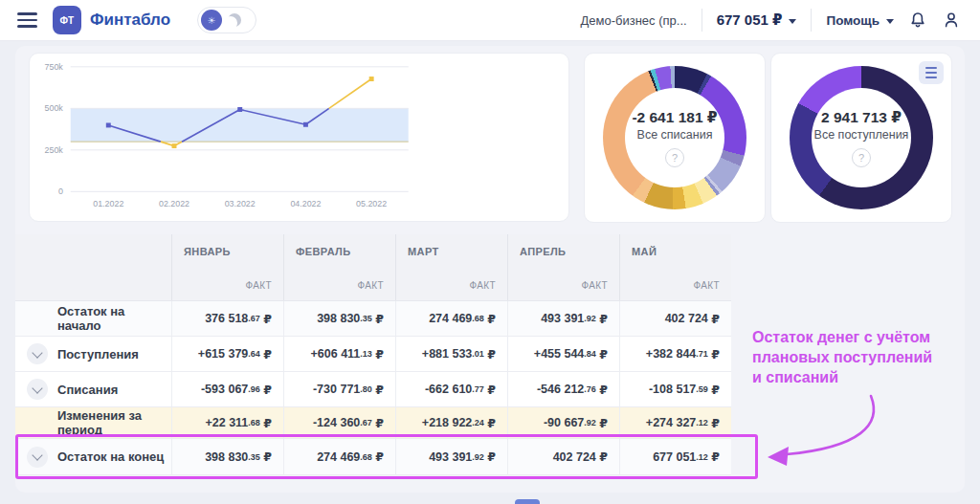  I want to click on column-header-month-5: МАЙФАКТ, so click(676, 268).